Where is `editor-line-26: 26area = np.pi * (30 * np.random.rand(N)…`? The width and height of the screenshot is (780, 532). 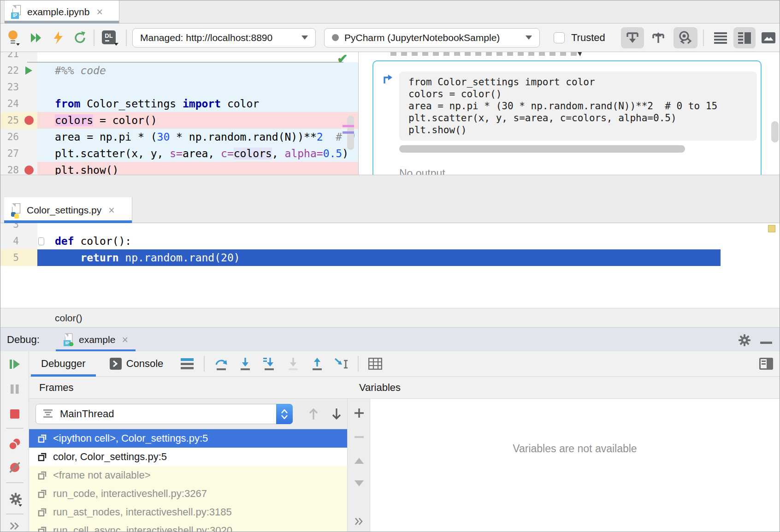 editor-line-26: 26area = np.pi * (30 * np.random.rand(N)… is located at coordinates (179, 137).